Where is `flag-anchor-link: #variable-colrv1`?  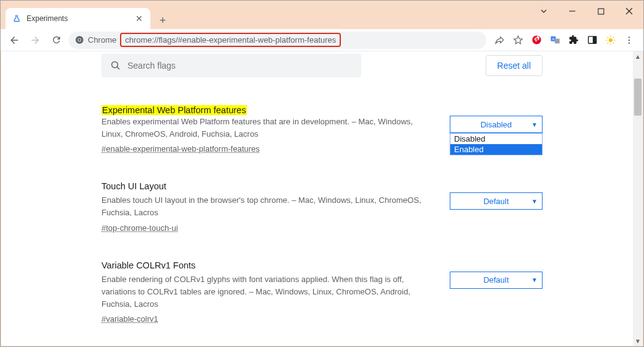 flag-anchor-link: #variable-colrv1 is located at coordinates (130, 319).